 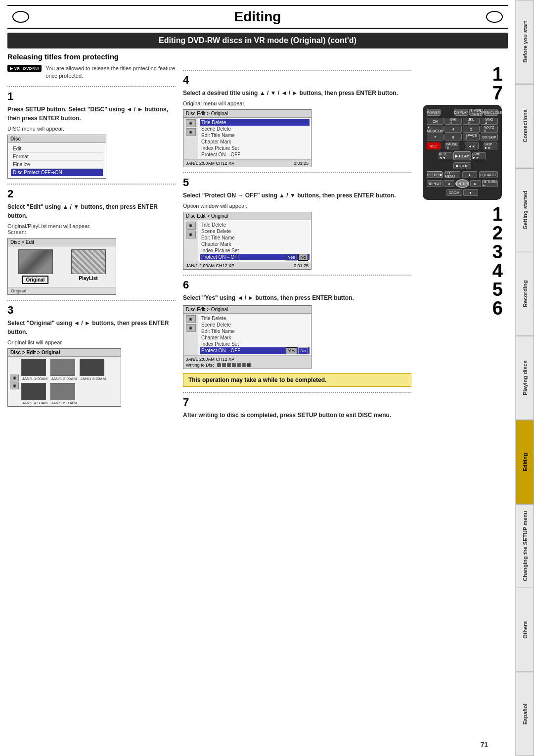 I want to click on step-2-result: Original/PlayList menu will appear.Scree…, so click(x=91, y=229).